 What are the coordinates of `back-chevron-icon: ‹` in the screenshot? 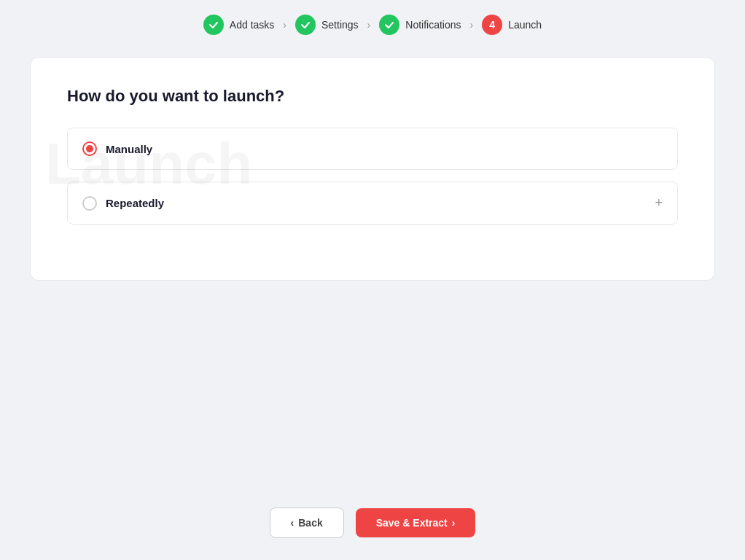 It's located at (293, 523).